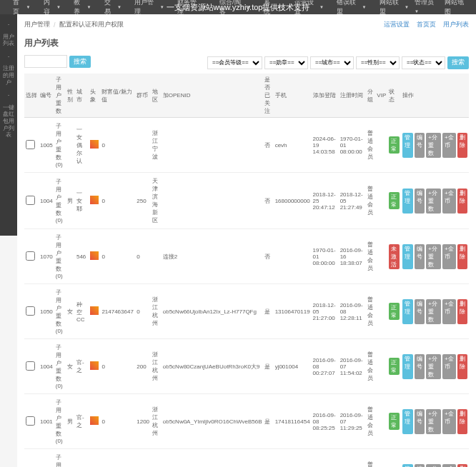  Describe the element at coordinates (143, 311) in the screenshot. I see `cell-coin: 0` at that location.